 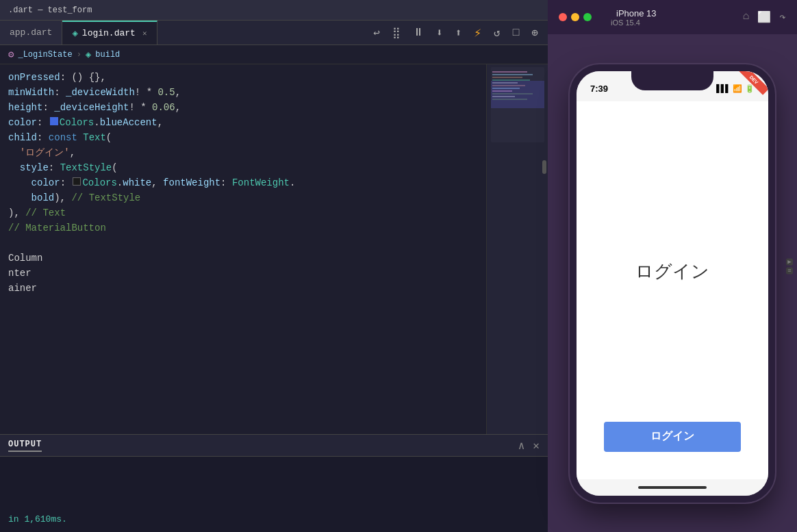 What do you see at coordinates (672, 487) in the screenshot?
I see `iphone-home-bar` at bounding box center [672, 487].